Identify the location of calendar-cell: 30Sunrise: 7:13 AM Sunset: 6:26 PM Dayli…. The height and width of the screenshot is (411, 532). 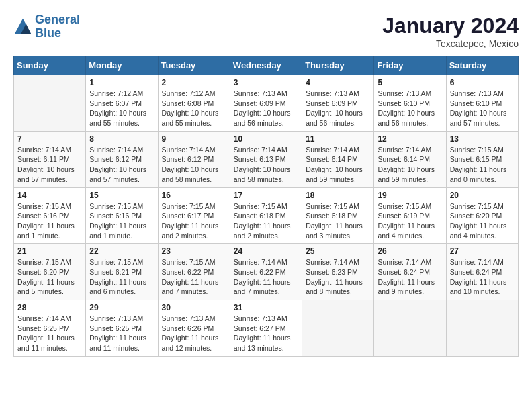
(193, 328).